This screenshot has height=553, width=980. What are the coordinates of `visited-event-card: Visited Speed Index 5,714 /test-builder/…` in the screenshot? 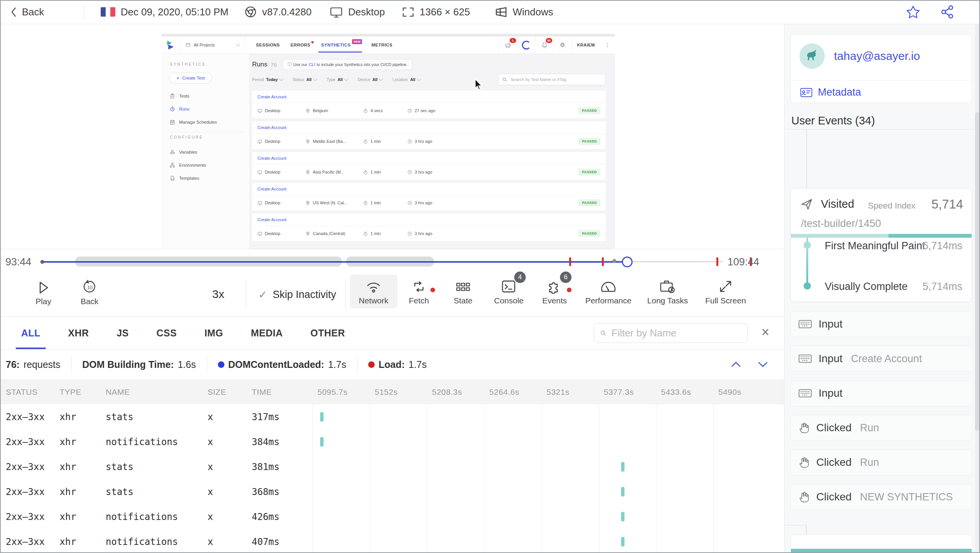 It's located at (881, 245).